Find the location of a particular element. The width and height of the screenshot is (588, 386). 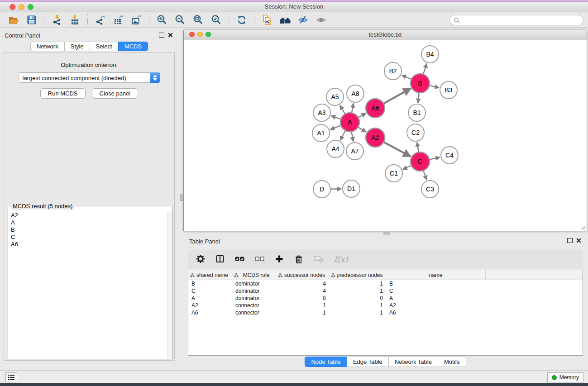

table-cell: 8 is located at coordinates (302, 298).